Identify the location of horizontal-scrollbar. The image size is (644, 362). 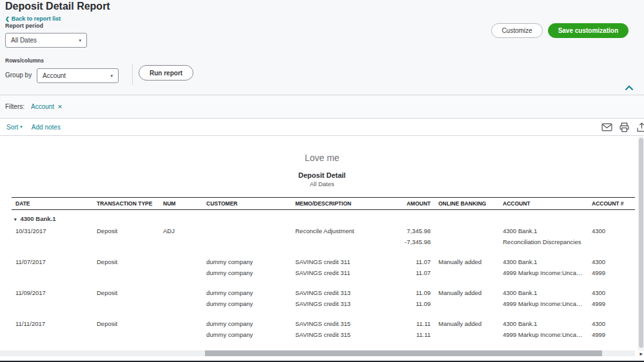
(317, 353).